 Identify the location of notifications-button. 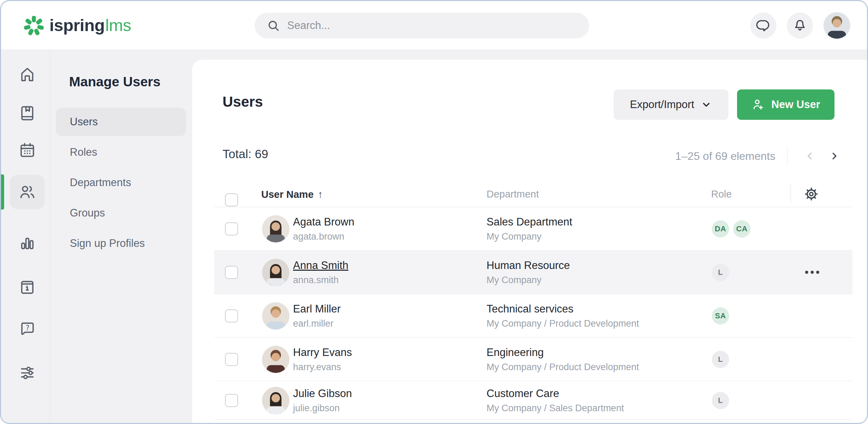
(800, 26).